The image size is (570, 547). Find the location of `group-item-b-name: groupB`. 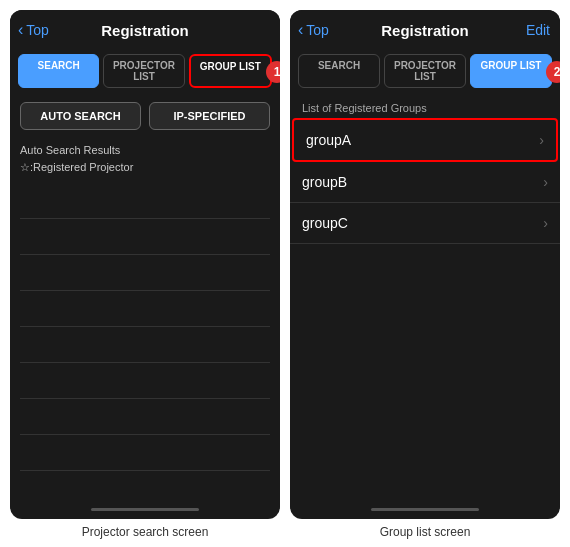

group-item-b-name: groupB is located at coordinates (324, 182).